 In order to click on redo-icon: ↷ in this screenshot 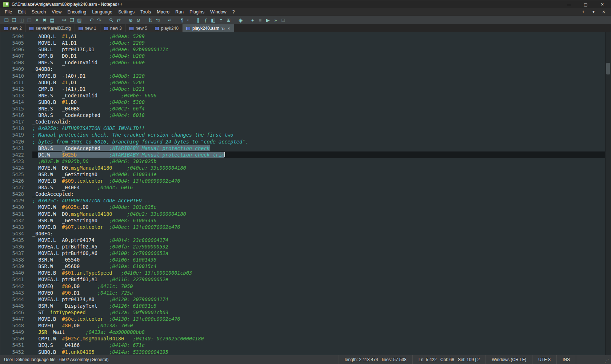, I will do `click(99, 20)`.